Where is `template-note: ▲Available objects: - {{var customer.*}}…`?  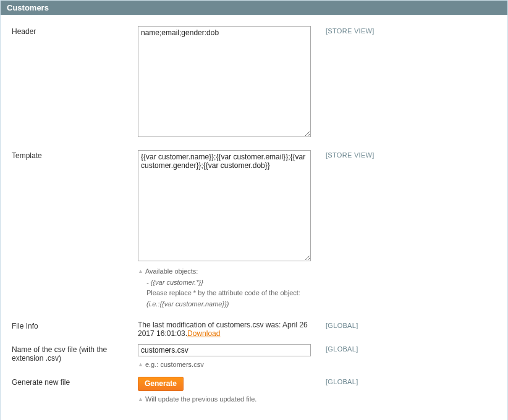
template-note: ▲Available objects: - {{var customer.*}}… is located at coordinates (227, 288).